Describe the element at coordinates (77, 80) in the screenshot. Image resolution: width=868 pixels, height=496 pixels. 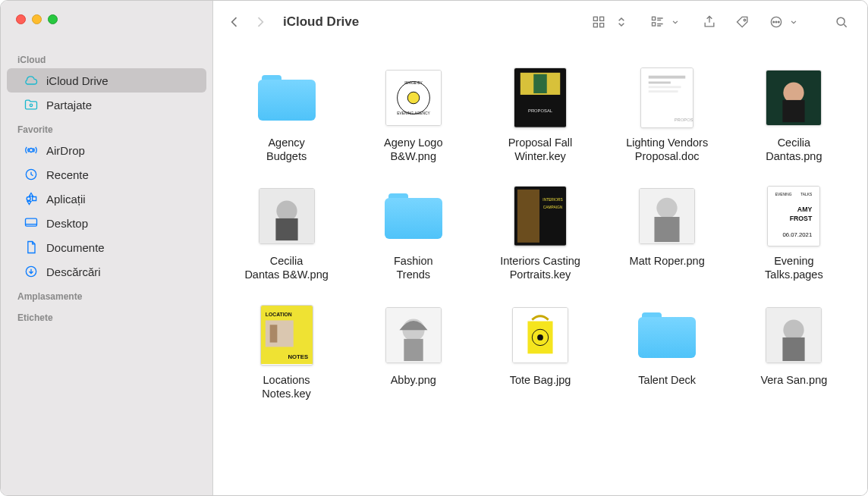
I see `sidebar-item-label: iCloud Drive` at that location.